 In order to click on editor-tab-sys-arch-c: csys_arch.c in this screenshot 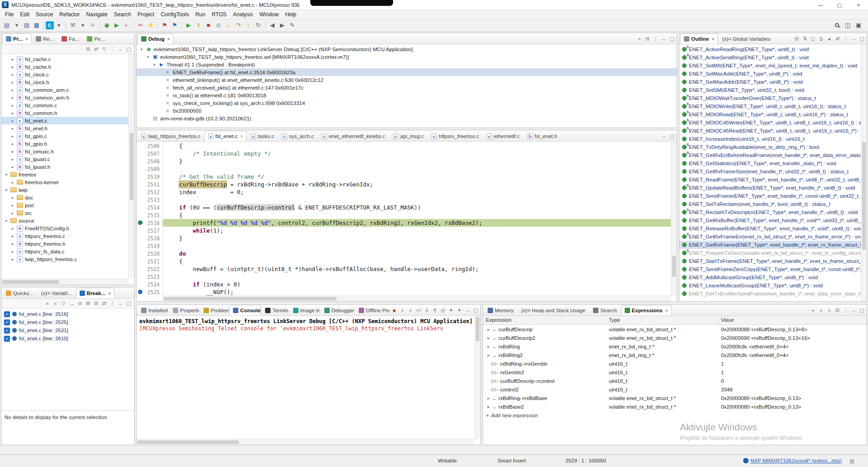, I will do `click(298, 136)`.